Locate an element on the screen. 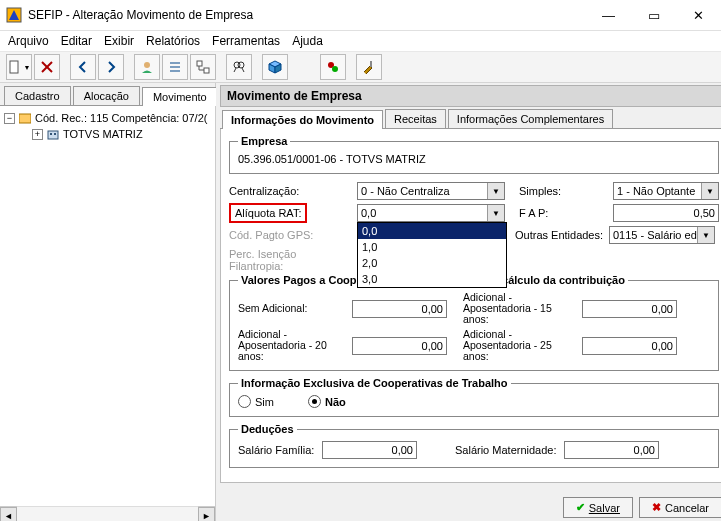 Image resolution: width=721 pixels, height=521 pixels. toolbar-user is located at coordinates (147, 67).